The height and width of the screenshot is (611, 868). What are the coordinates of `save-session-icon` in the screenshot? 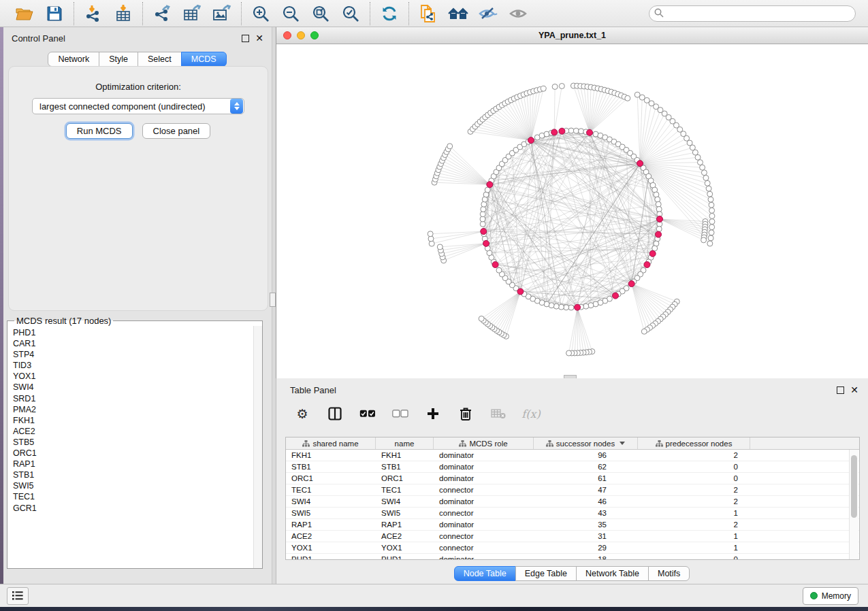 It's located at (54, 14).